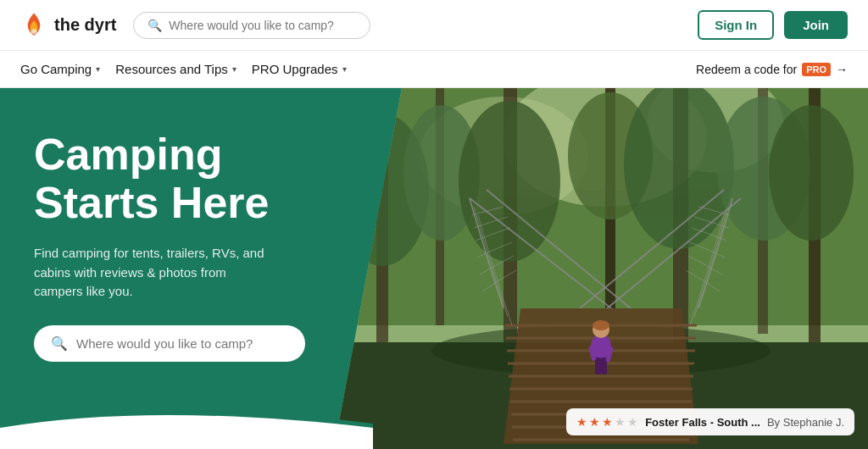 The height and width of the screenshot is (449, 868). I want to click on redeem-text: Redeem a code for, so click(746, 69).